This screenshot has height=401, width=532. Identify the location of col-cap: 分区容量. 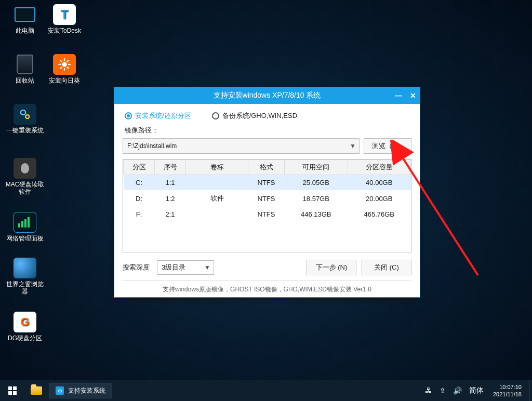
(379, 167).